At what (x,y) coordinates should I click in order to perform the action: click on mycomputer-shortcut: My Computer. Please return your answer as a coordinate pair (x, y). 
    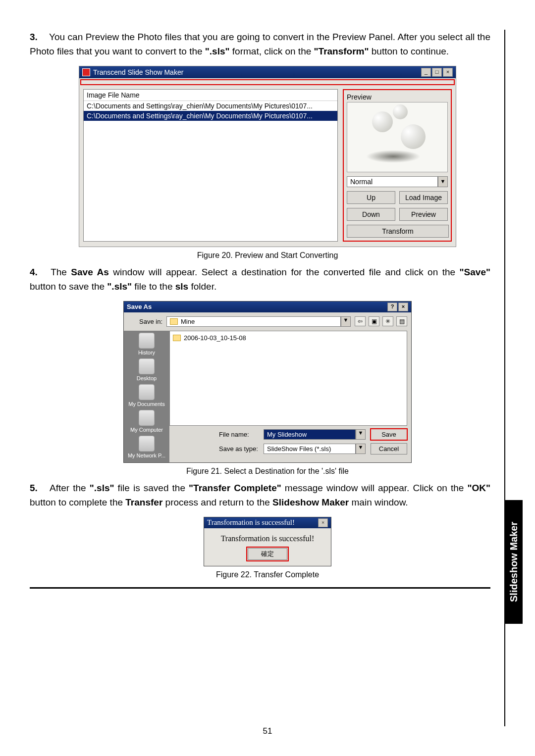
    Looking at the image, I should click on (147, 421).